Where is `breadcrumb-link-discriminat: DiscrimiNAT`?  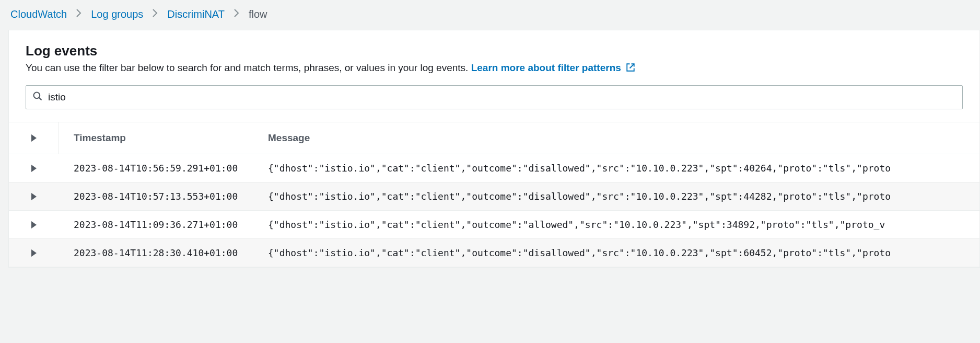 breadcrumb-link-discriminat: DiscrimiNAT is located at coordinates (196, 15).